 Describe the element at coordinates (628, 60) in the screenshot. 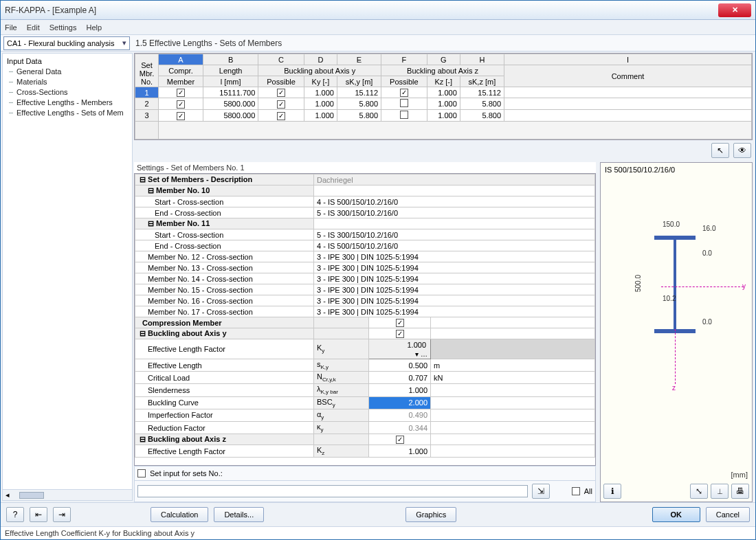

I see `col-I: I` at that location.